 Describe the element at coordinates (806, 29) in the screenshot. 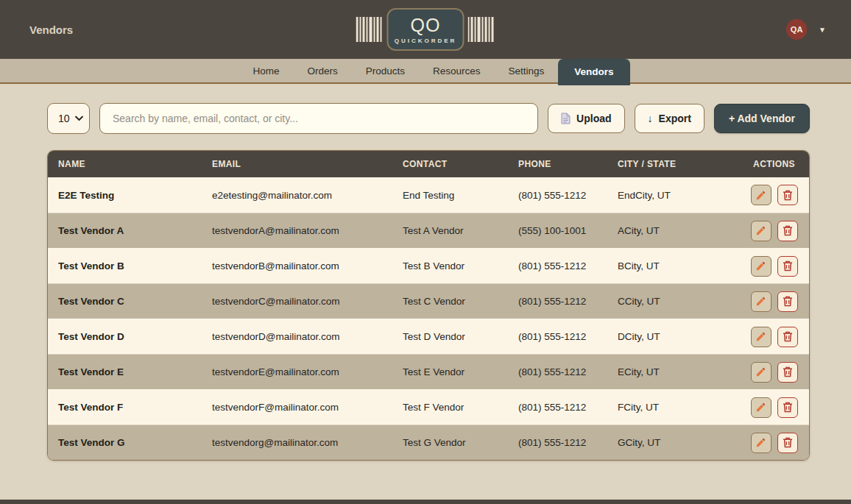

I see `user-area: QA ▼` at that location.